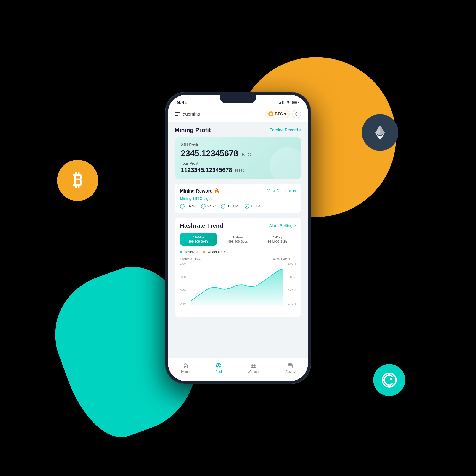 Image resolution: width=476 pixels, height=476 pixels. I want to click on reward-label-emc: 0.1 EMC, so click(234, 206).